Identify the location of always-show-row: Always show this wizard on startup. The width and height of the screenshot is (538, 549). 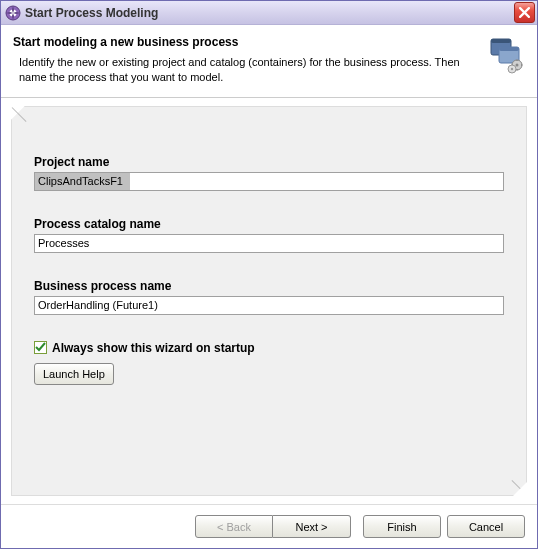
(269, 348).